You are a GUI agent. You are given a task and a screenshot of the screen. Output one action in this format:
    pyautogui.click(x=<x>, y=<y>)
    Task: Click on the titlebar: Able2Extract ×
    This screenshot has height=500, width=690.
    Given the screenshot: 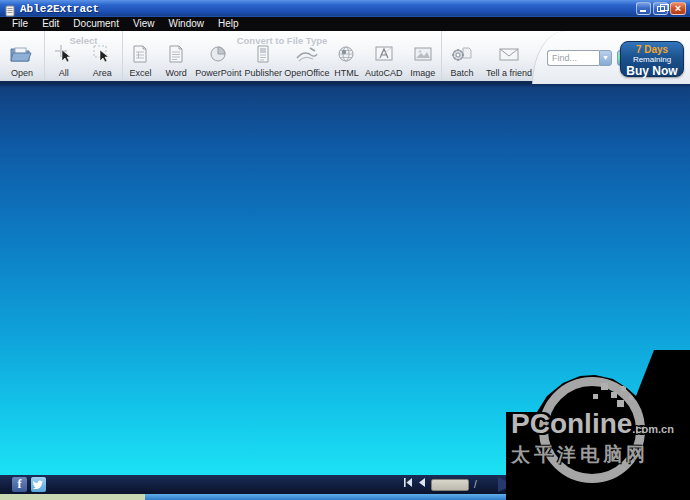 What is the action you would take?
    pyautogui.click(x=345, y=8)
    